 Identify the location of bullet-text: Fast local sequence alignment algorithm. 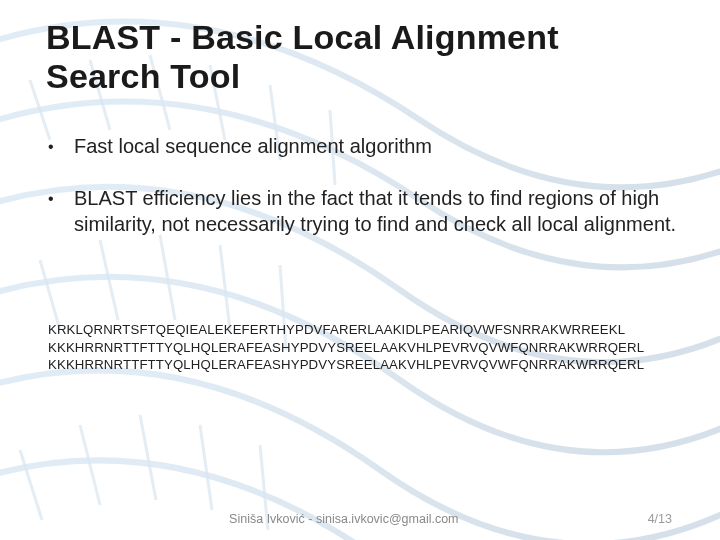
(377, 147).